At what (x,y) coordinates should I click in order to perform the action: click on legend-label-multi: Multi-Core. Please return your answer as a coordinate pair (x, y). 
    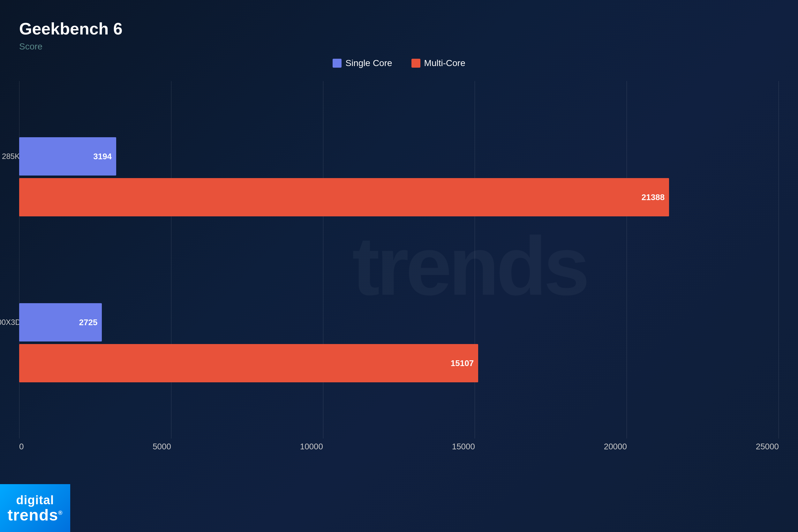
    Looking at the image, I should click on (445, 63).